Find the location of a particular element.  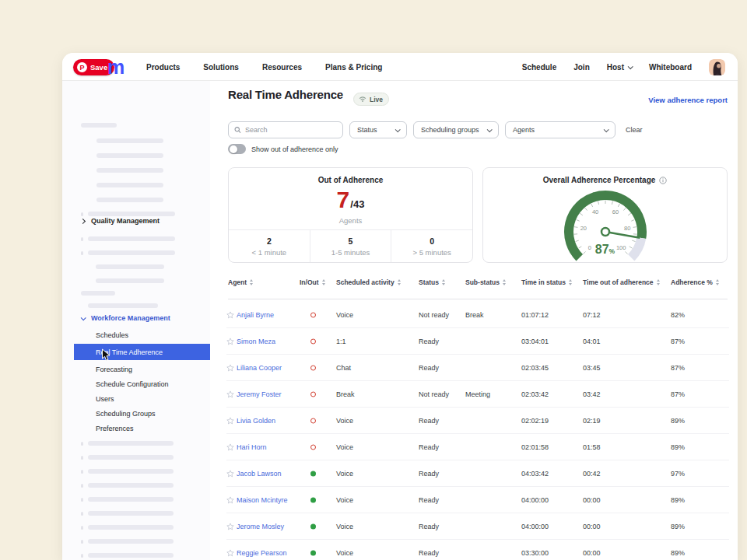

adherence-percent-cell: 82% is located at coordinates (678, 315).